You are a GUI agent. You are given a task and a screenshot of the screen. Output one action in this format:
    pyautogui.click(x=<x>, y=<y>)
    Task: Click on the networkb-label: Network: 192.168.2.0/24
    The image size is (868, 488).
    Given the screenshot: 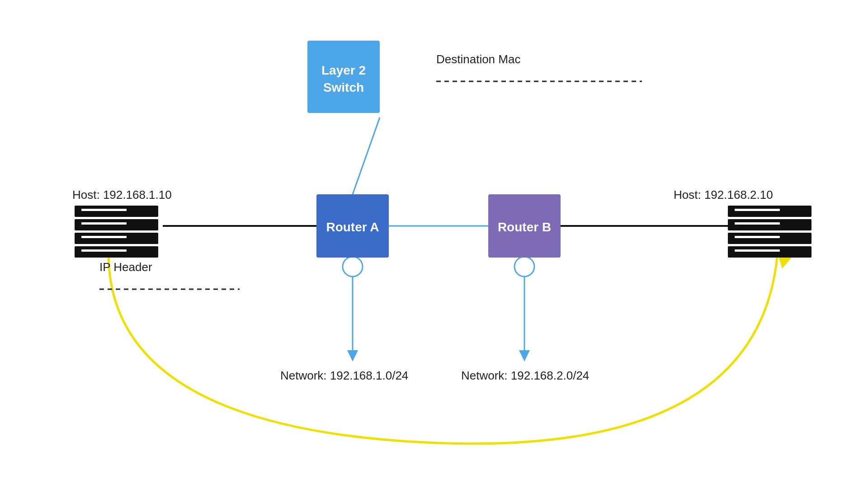 What is the action you would take?
    pyautogui.click(x=525, y=375)
    